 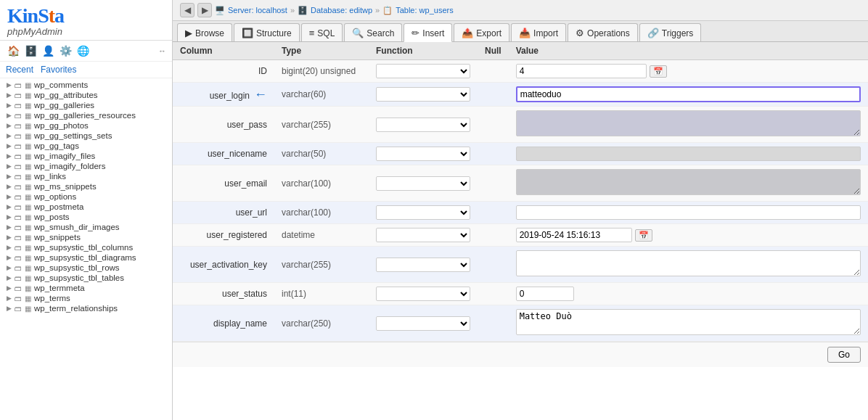 What do you see at coordinates (258, 10) in the screenshot?
I see `server-link: Server: localhost` at bounding box center [258, 10].